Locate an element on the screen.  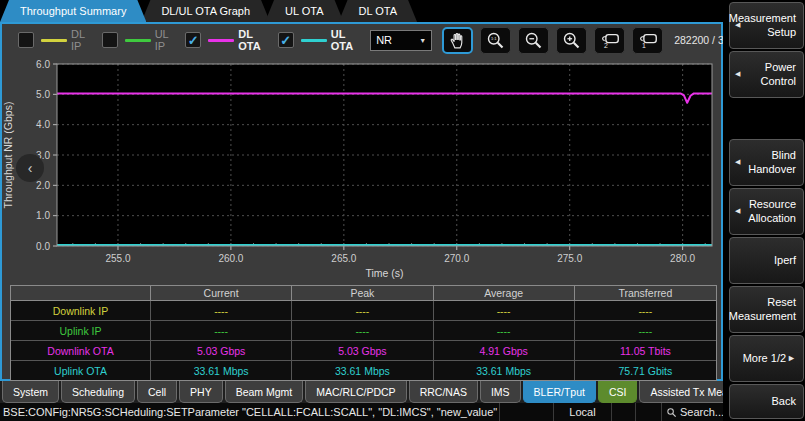
pan-tool-button is located at coordinates (458, 40).